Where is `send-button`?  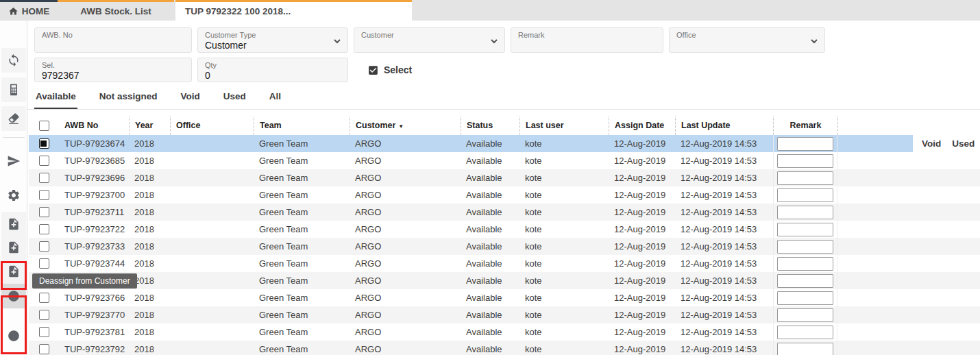
send-button is located at coordinates (14, 161).